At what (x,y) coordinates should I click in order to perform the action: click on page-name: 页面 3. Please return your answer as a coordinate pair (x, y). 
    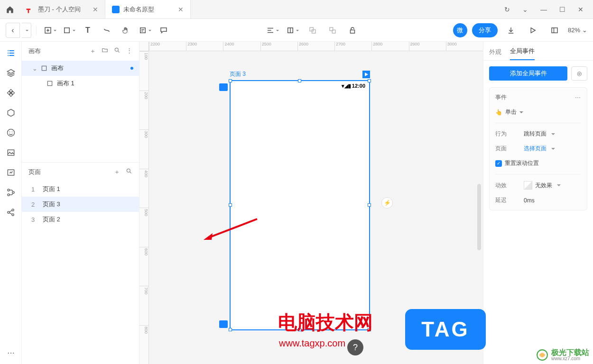
    Looking at the image, I should click on (51, 204).